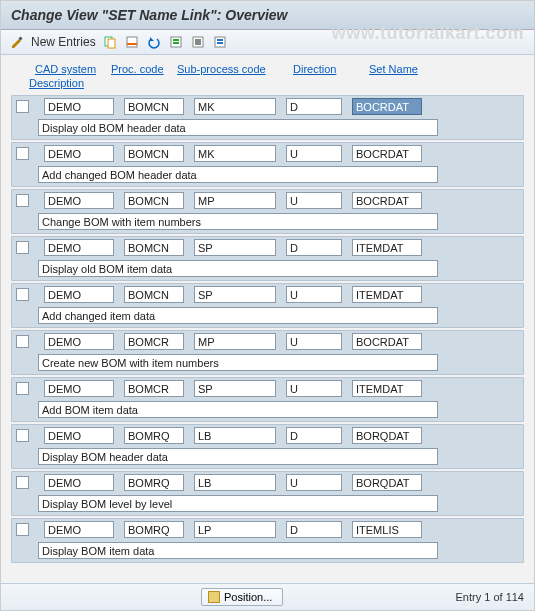  I want to click on new-entries-label: New Entries, so click(64, 42).